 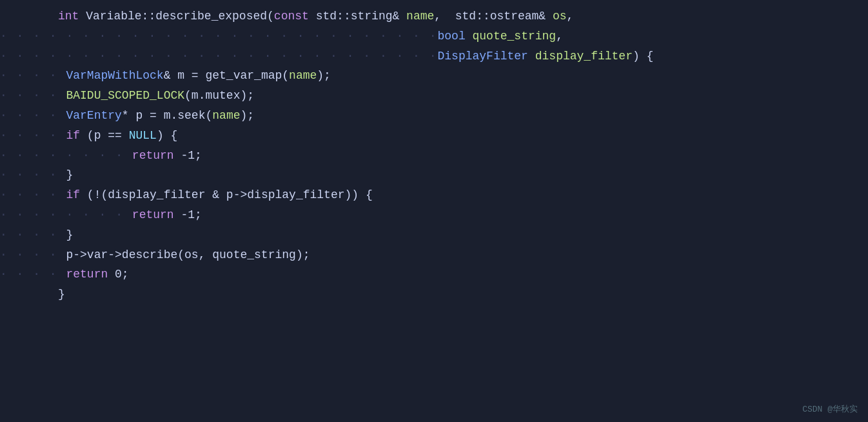 What do you see at coordinates (467, 95) in the screenshot?
I see `code-content: BAIDU_SCOPED_LOCK(m.mutex);` at bounding box center [467, 95].